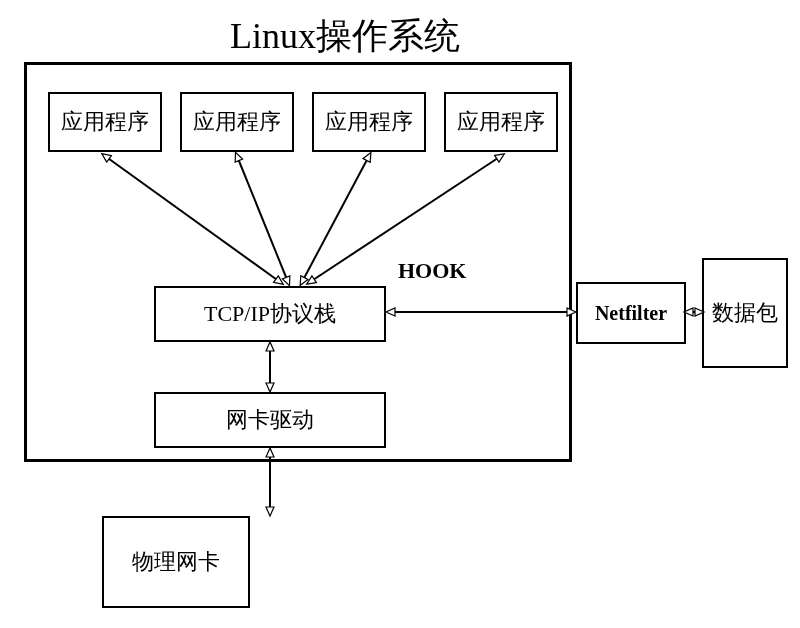  Describe the element at coordinates (105, 122) in the screenshot. I see `app-box-1: 应用程序` at that location.